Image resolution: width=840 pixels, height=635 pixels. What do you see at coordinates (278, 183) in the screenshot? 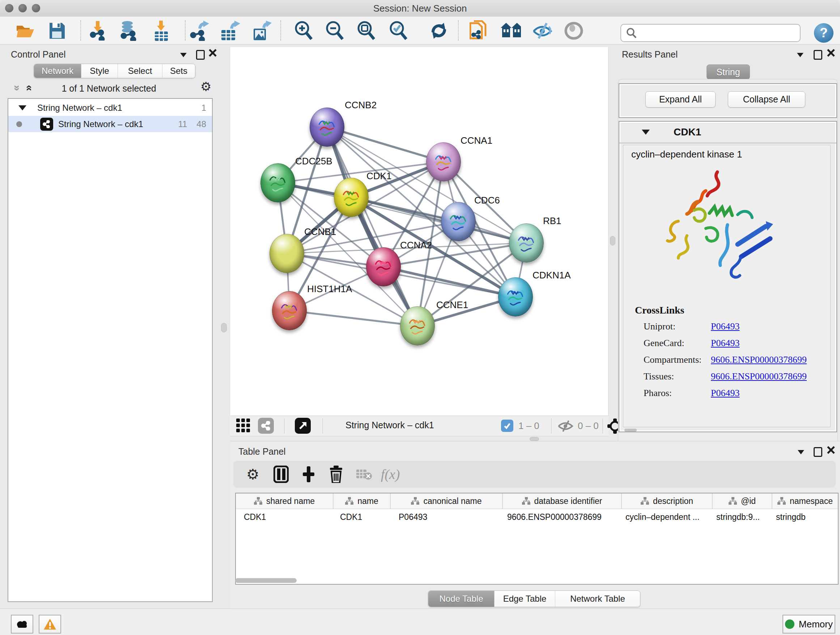
I see `protein-thumbnail` at bounding box center [278, 183].